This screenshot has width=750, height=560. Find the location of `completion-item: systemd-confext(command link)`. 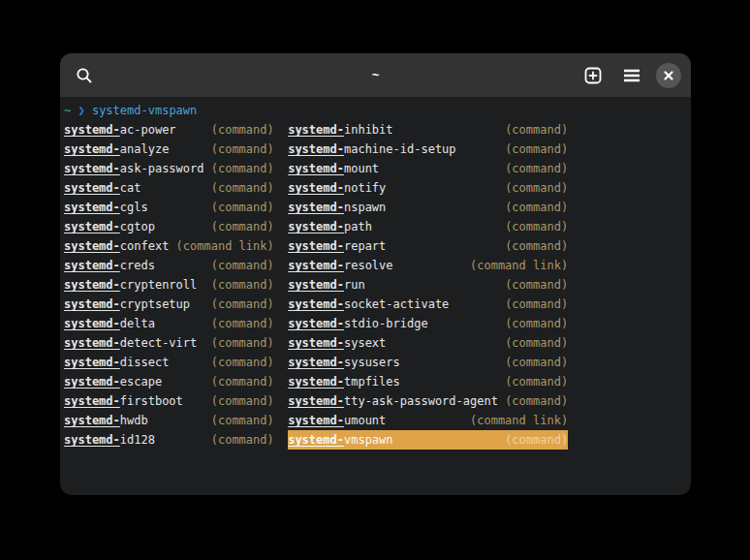

completion-item: systemd-confext(command link) is located at coordinates (169, 246).